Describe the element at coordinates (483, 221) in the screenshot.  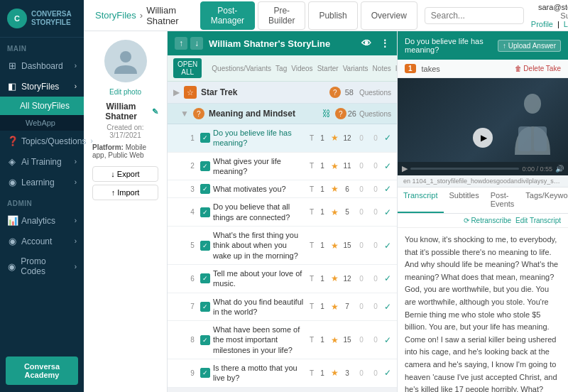
I see `transcript-actions: ⟳ Retranscribe Edit Transcript` at that location.